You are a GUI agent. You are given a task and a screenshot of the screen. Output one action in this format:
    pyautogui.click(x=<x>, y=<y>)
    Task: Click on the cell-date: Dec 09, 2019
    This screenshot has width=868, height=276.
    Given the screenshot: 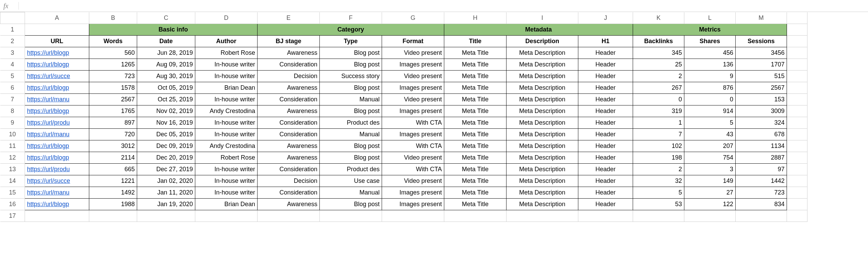 What is the action you would take?
    pyautogui.click(x=166, y=146)
    